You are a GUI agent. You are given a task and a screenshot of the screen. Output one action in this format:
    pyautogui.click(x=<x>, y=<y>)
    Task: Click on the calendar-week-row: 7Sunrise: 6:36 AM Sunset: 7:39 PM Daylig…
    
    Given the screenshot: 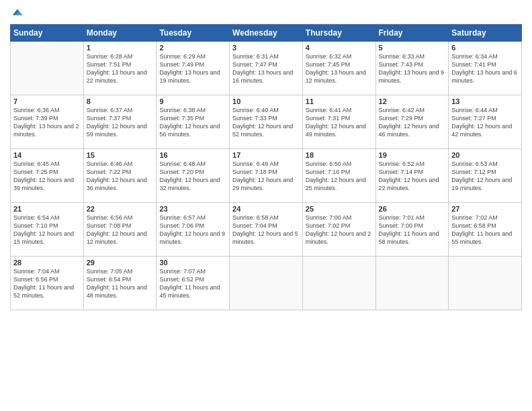 What is the action you would take?
    pyautogui.click(x=266, y=122)
    